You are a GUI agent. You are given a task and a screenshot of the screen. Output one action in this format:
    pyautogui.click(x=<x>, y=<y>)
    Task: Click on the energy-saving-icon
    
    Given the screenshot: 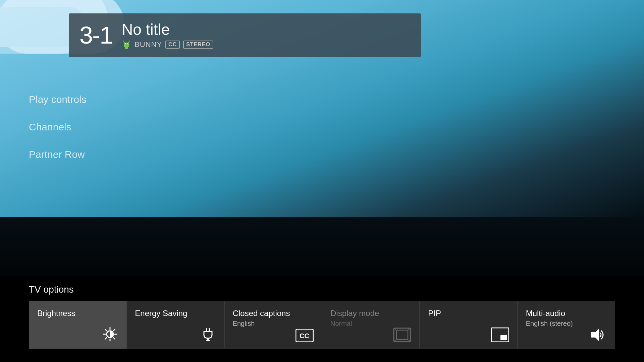 What is the action you would take?
    pyautogui.click(x=208, y=334)
    